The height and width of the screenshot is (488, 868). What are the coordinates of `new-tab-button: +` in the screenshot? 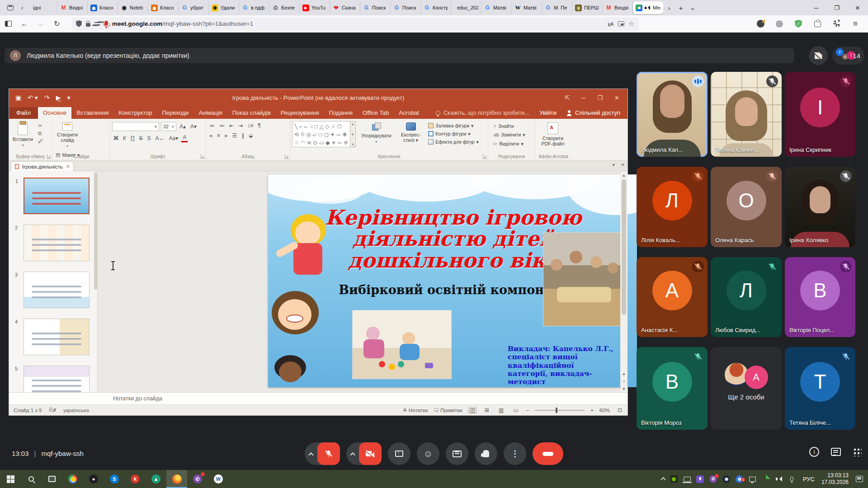 It's located at (681, 8).